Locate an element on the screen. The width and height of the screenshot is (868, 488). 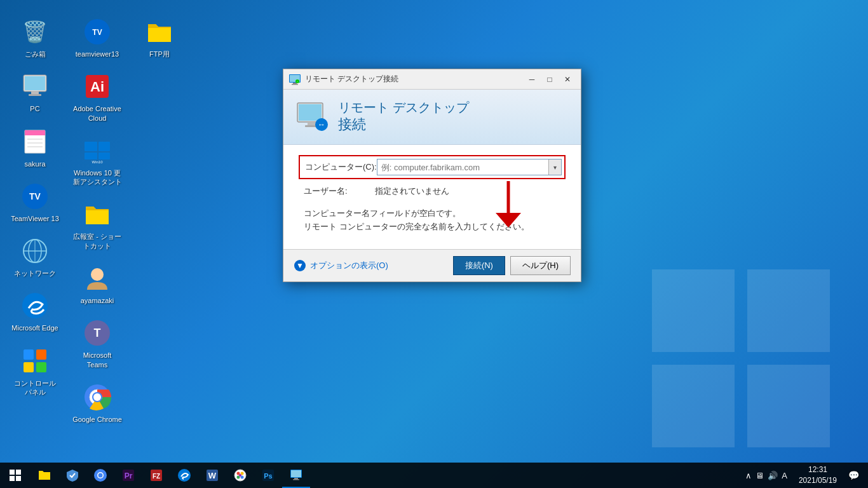
warning-line2: リモート コンピューターの完全な名前を入力してください。 is located at coordinates (417, 226).